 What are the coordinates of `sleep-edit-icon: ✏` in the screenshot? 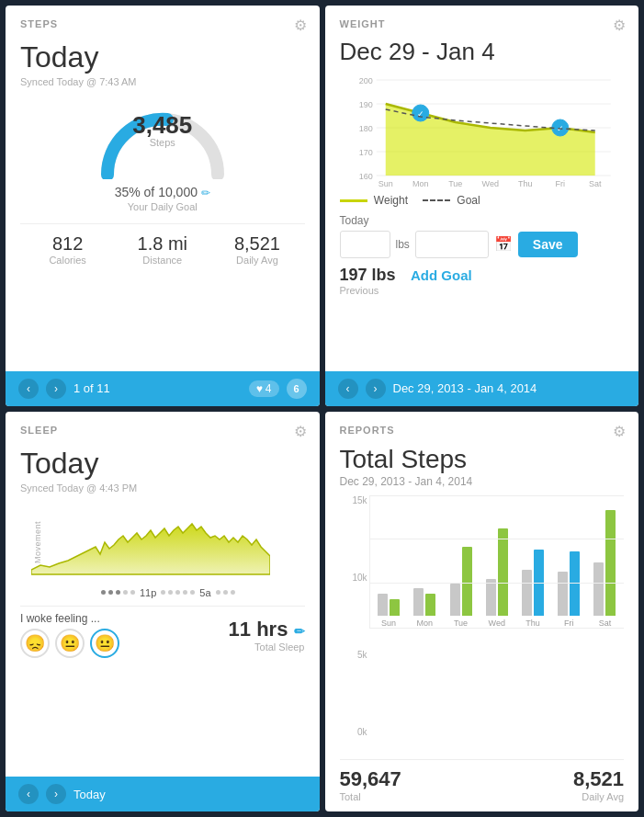 It's located at (299, 631).